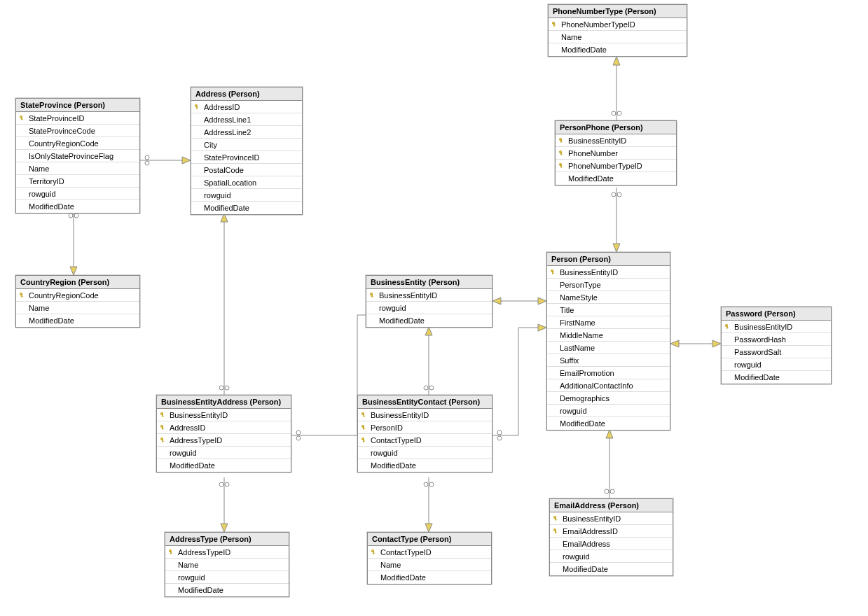 This screenshot has width=868, height=616. I want to click on entity-password: Password (Person) BusinessEntityIDPasswo…, so click(776, 346).